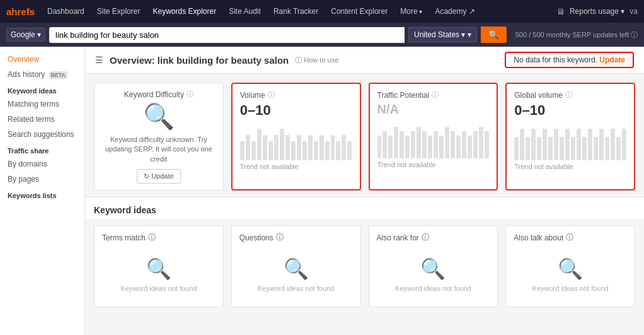  What do you see at coordinates (434, 139) in the screenshot?
I see `traffic-potential-chart` at bounding box center [434, 139].